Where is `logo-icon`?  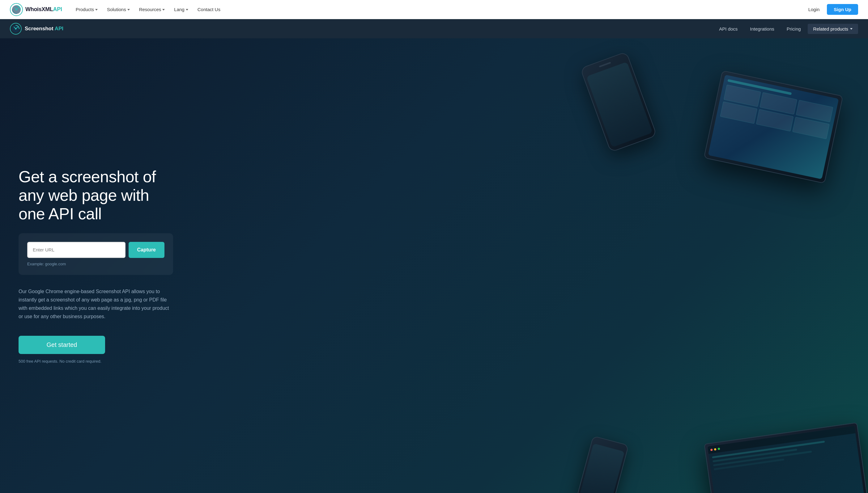
logo-icon is located at coordinates (16, 9).